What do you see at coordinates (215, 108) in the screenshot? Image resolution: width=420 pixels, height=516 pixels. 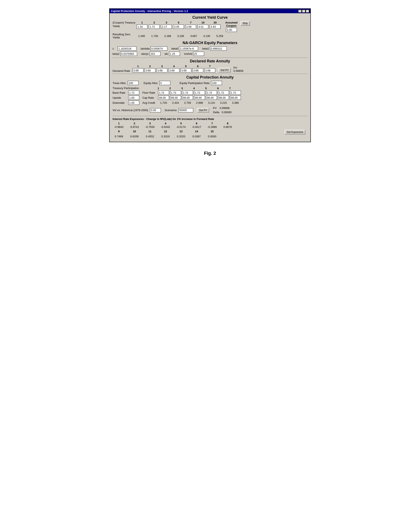 I see `cpa-pv-label: PV` at bounding box center [215, 108].